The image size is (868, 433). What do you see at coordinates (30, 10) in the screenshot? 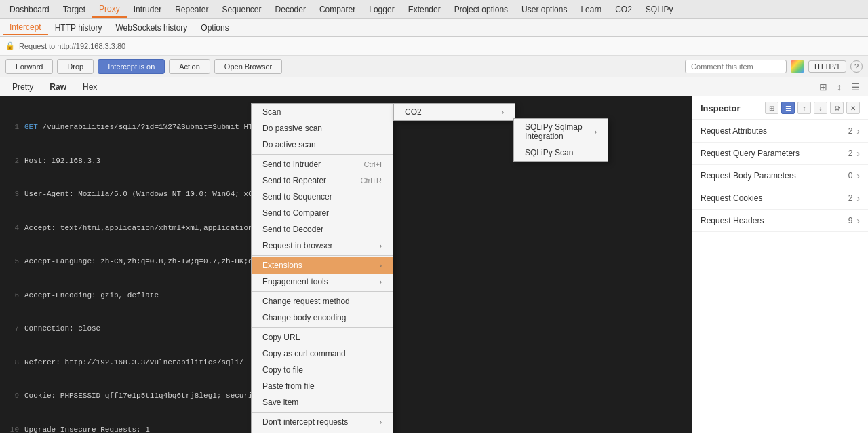
I see `nav-dashboard: Dashboard` at bounding box center [30, 10].